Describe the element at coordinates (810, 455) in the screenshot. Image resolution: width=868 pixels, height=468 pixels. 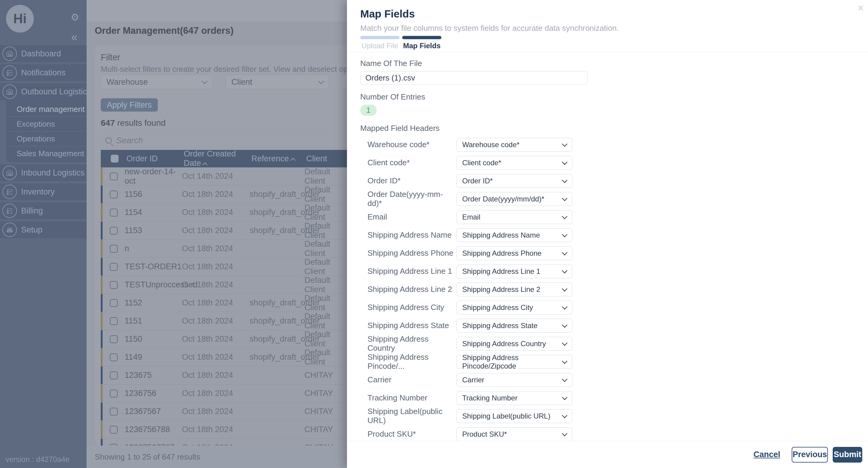
I see `previous-button: Previous` at that location.